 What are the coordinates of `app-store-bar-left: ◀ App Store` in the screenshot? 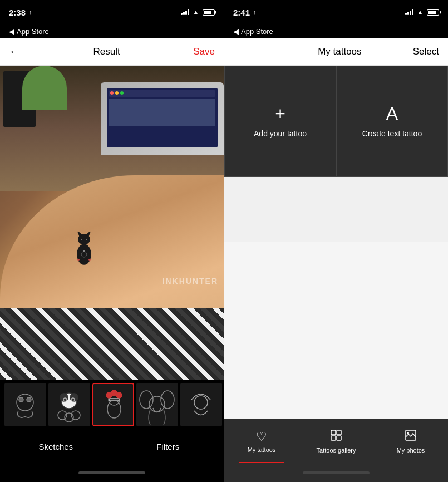 It's located at (112, 31).